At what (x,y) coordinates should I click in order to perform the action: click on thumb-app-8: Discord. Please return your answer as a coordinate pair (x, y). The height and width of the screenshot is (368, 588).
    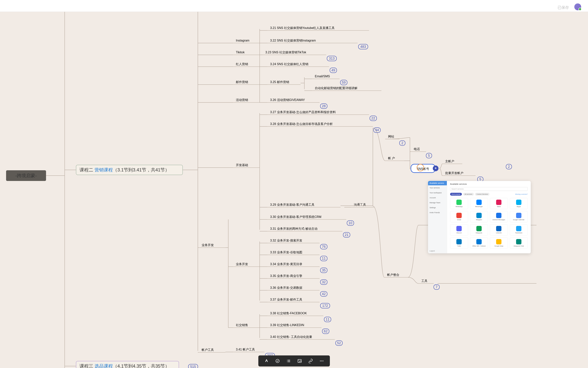
    Looking at the image, I should click on (459, 230).